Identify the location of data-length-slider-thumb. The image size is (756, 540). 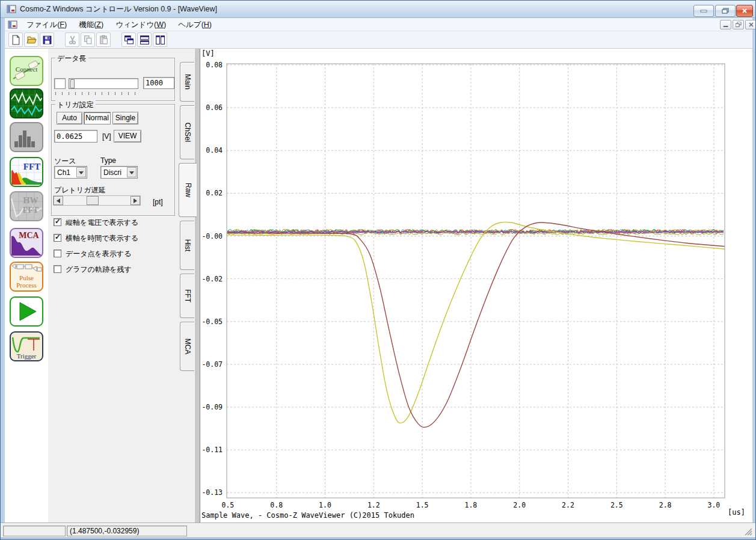
(72, 84).